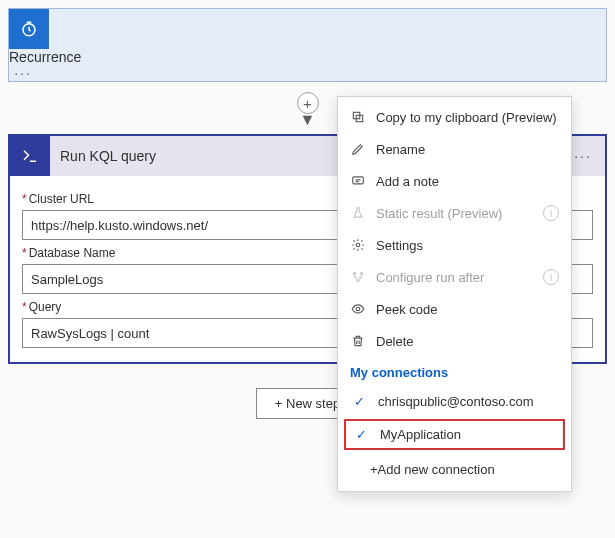 The width and height of the screenshot is (615, 538). Describe the element at coordinates (358, 277) in the screenshot. I see `branch-icon` at that location.